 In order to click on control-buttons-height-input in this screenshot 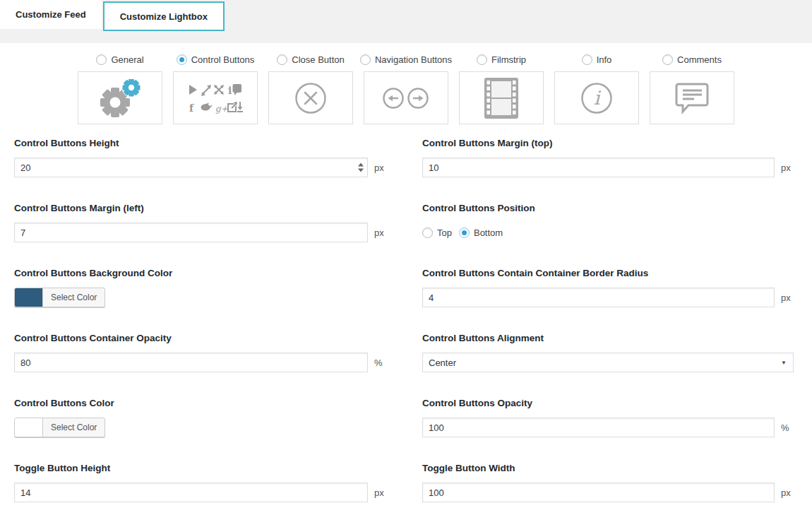, I will do `click(191, 167)`.